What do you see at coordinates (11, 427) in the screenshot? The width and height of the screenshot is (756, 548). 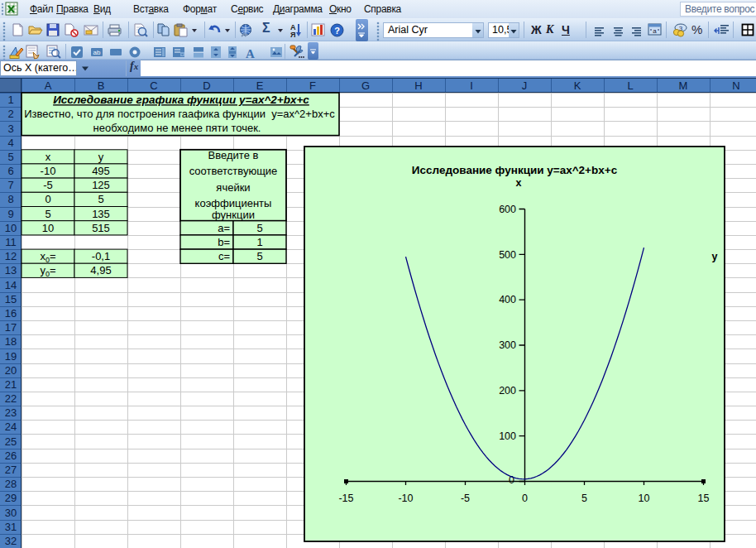 I see `svg-text: 24` at bounding box center [11, 427].